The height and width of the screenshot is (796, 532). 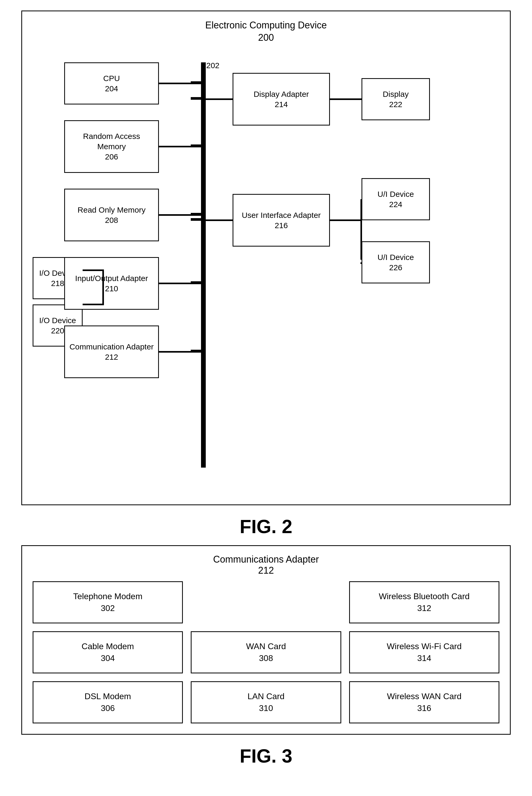 I want to click on io-adapter-box: Input/Output Adapter 210, so click(x=111, y=284).